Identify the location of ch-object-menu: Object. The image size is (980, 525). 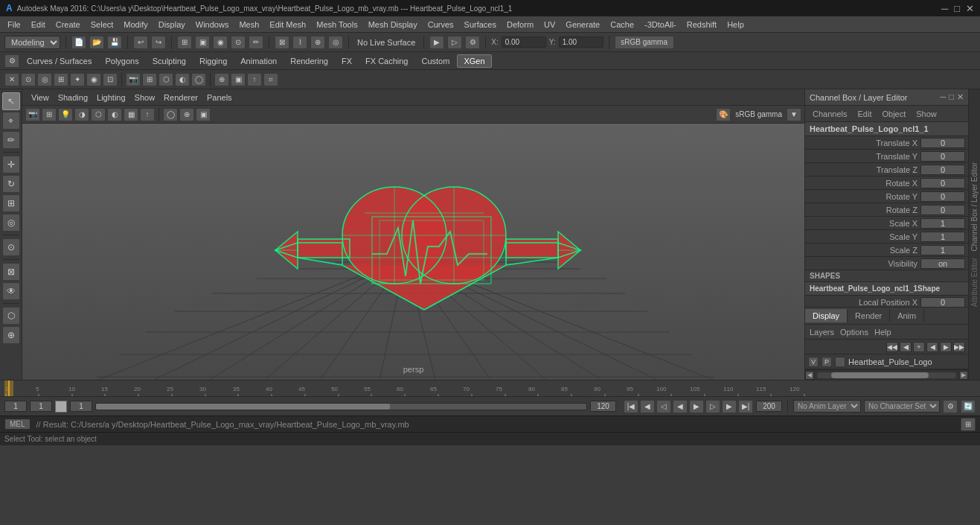
(894, 114).